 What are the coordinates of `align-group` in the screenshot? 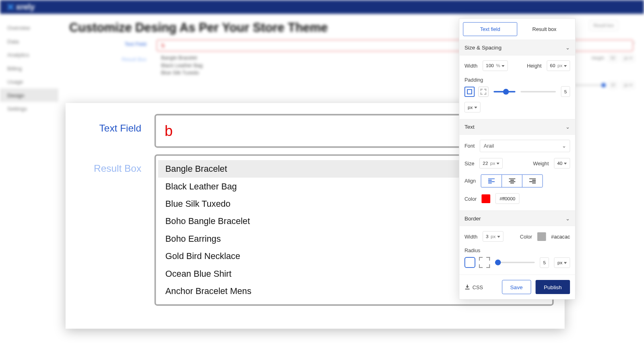 It's located at (512, 181).